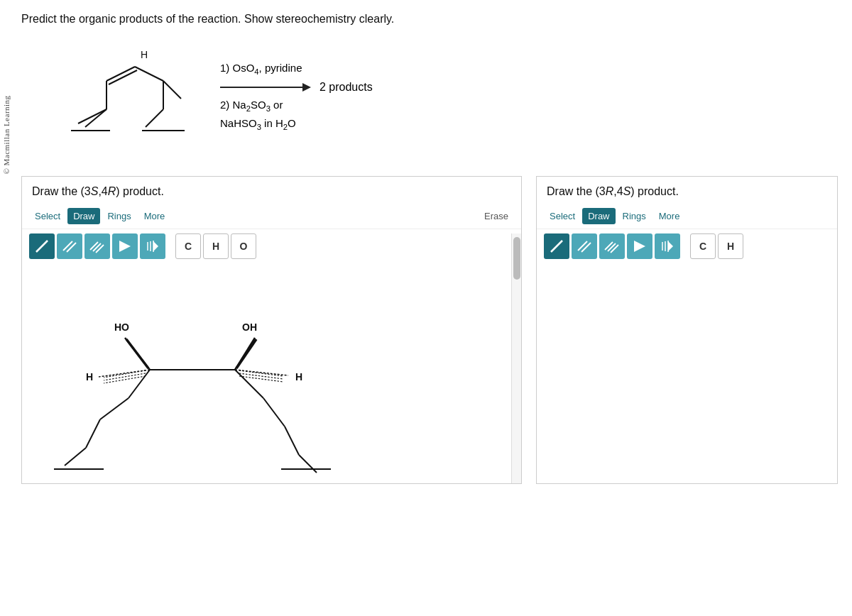 The width and height of the screenshot is (852, 616). What do you see at coordinates (292, 123) in the screenshot?
I see `step3-rest2: O` at bounding box center [292, 123].